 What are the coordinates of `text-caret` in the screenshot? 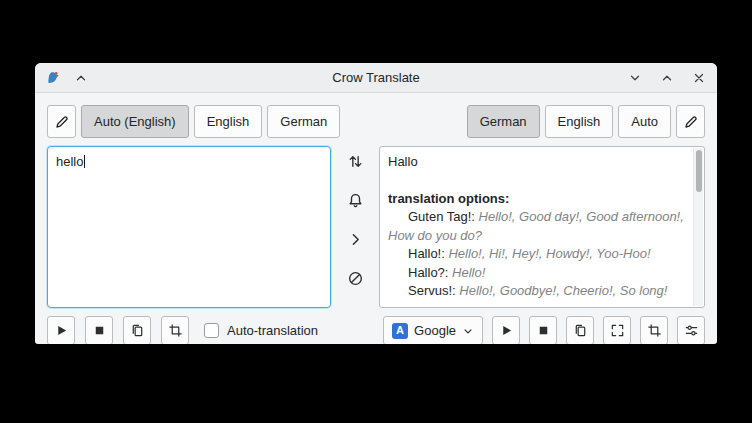 It's located at (84, 162).